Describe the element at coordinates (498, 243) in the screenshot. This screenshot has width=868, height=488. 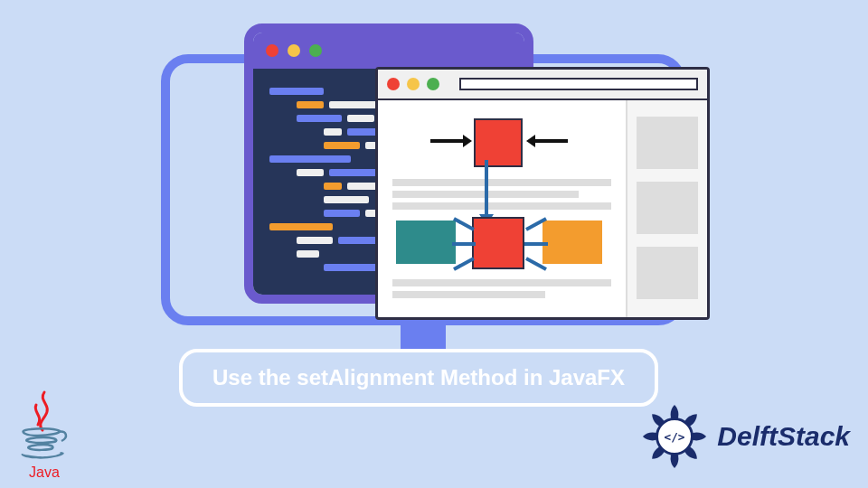
I see `aligned-box-red-center` at that location.